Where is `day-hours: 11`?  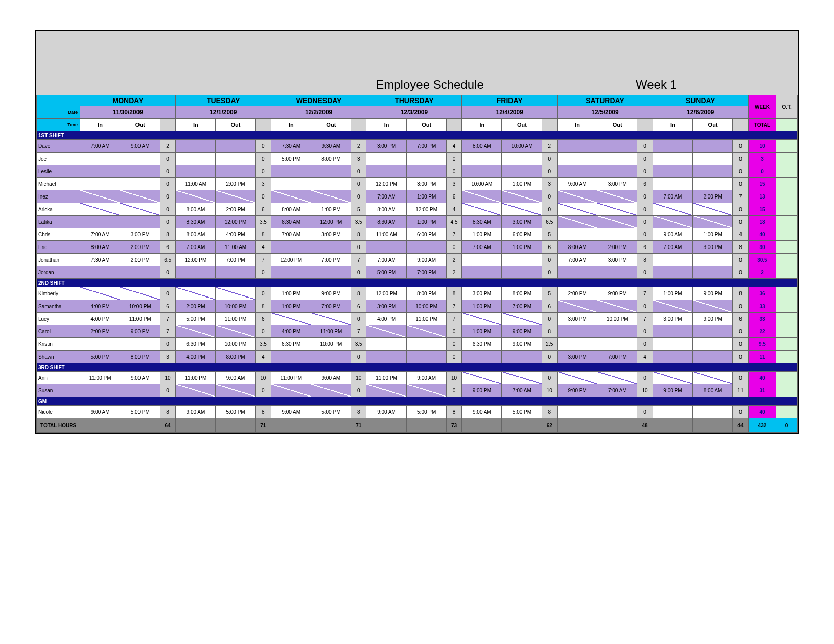 day-hours: 11 is located at coordinates (741, 391).